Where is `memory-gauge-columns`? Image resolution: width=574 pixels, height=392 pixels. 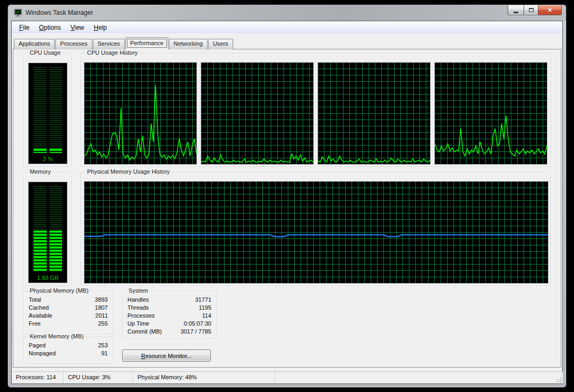 memory-gauge-columns is located at coordinates (48, 229).